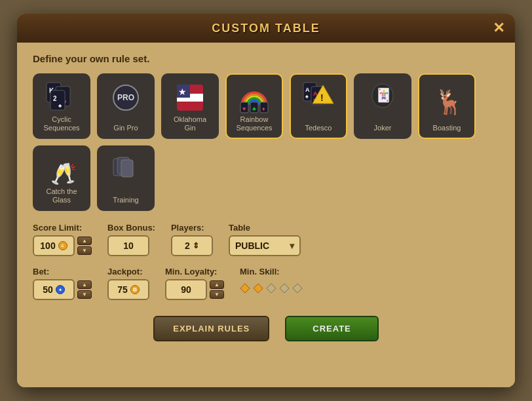 Image resolution: width=532 pixels, height=401 pixels. Describe the element at coordinates (266, 283) in the screenshot. I see `controls-section-2: Bet: 50 ✦ ▲ ▼ Jackpot: 75` at that location.